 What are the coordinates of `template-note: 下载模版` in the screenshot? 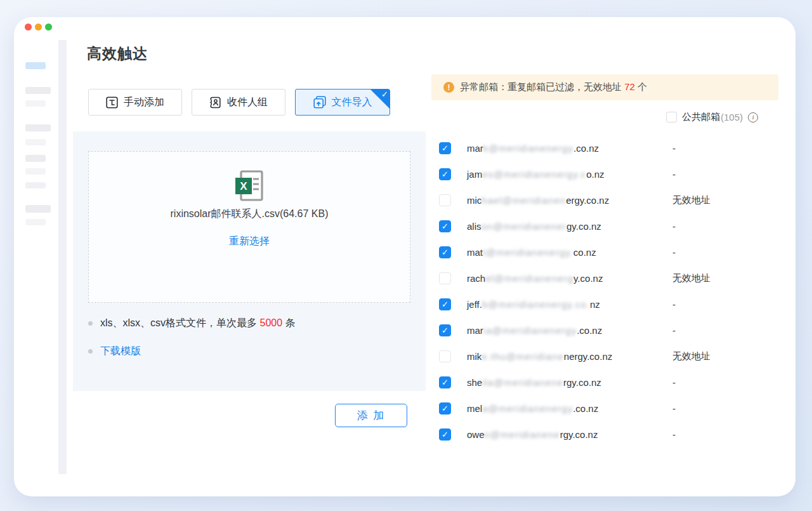 It's located at (192, 352).